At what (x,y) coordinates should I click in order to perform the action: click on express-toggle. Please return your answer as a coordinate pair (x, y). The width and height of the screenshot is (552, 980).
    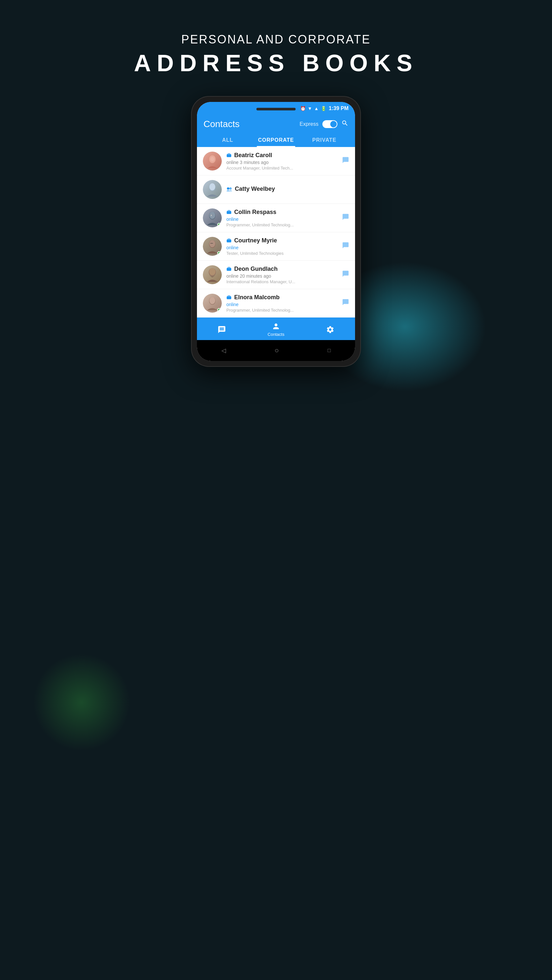
    Looking at the image, I should click on (330, 124).